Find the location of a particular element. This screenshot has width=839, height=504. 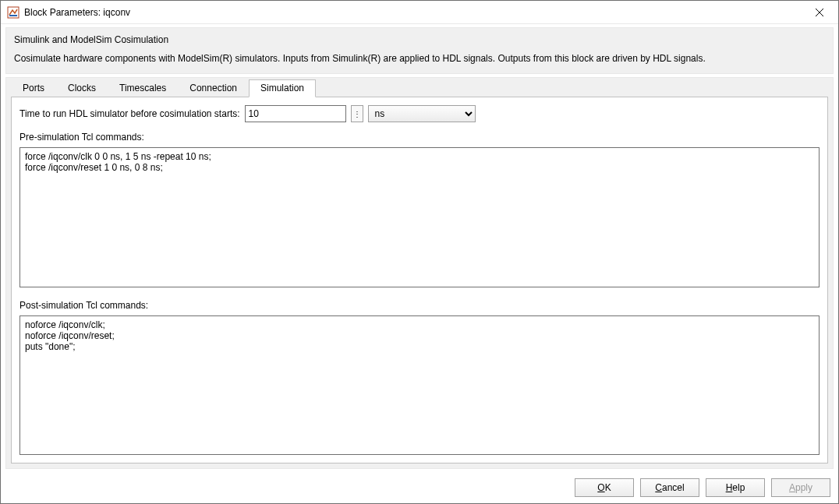

footer: OK Cancel Help Apply is located at coordinates (420, 488).